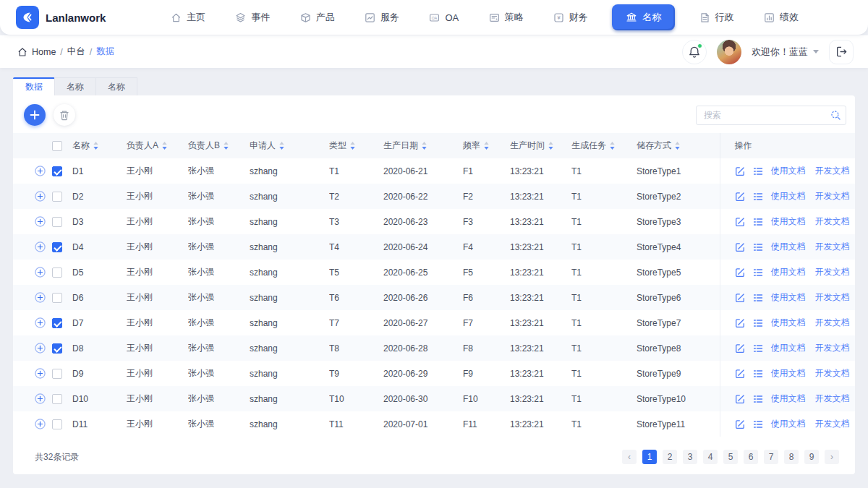 The image size is (868, 488). I want to click on nav-item-admin: 行政, so click(717, 17).